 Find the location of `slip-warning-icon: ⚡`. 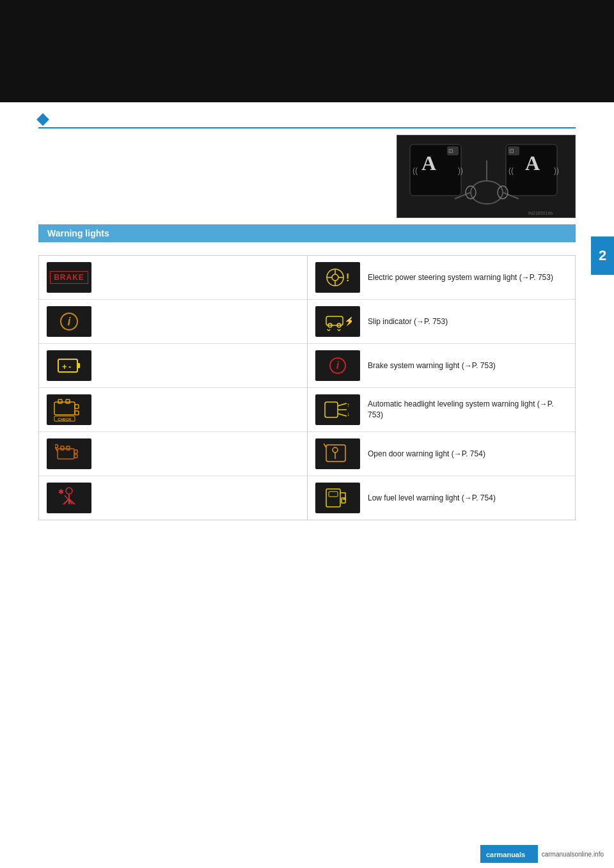

slip-warning-icon: ⚡ is located at coordinates (338, 322).